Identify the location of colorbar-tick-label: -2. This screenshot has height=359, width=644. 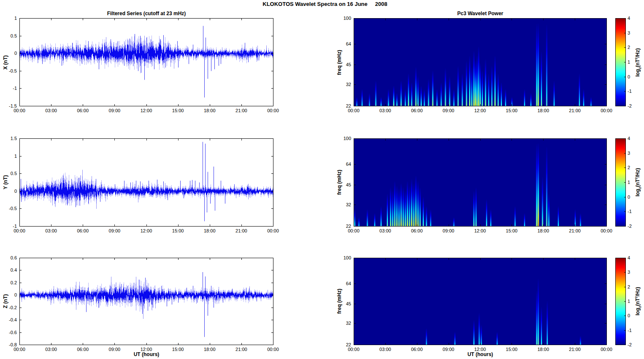
(630, 345).